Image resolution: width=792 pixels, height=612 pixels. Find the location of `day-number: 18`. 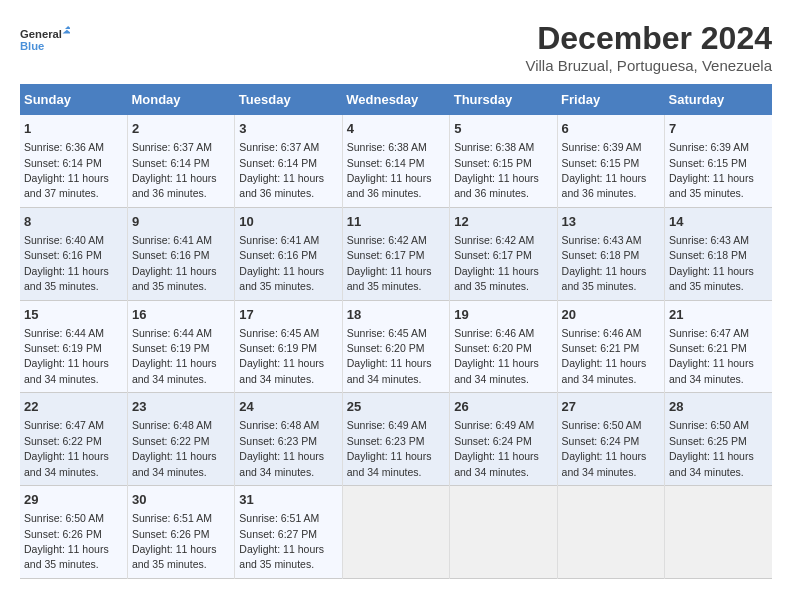

day-number: 18 is located at coordinates (396, 315).